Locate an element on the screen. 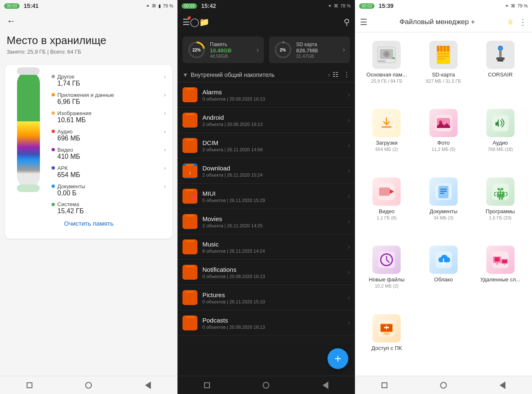 The width and height of the screenshot is (532, 394). sd-card-card: 2% SD карта 826.7MB 31.47GB › is located at coordinates (310, 50).